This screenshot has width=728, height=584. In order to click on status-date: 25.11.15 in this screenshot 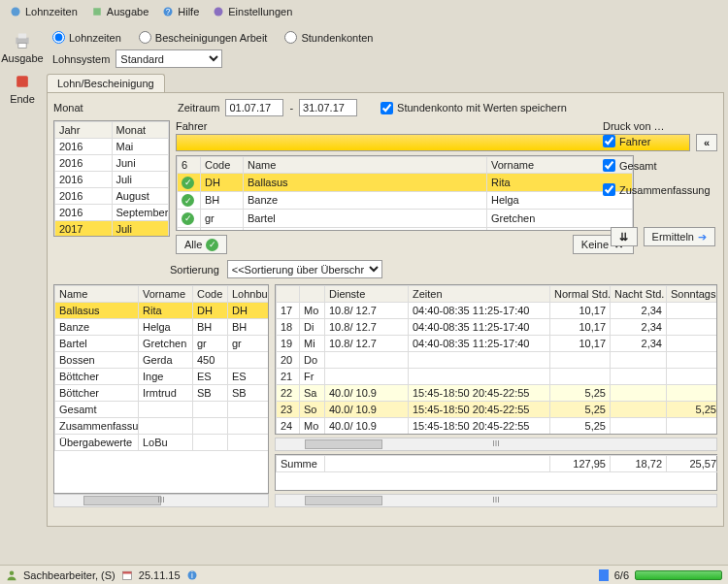, I will do `click(159, 575)`.